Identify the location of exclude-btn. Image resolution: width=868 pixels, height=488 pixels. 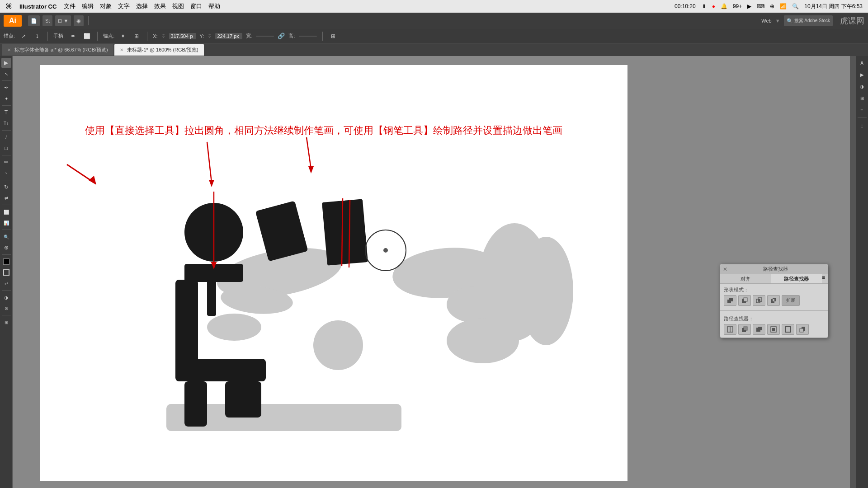
(774, 300).